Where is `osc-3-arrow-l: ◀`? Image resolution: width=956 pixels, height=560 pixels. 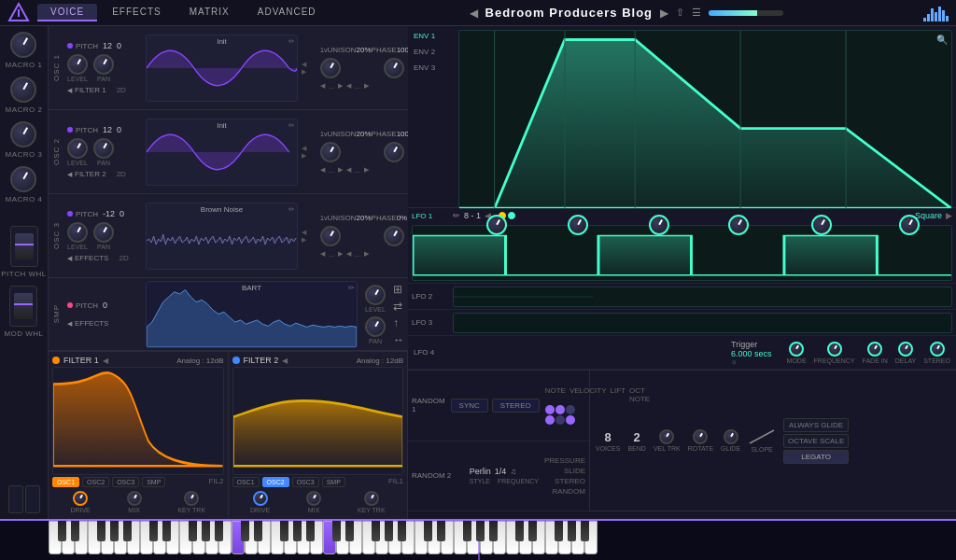 osc-3-arrow-l: ◀ is located at coordinates (323, 254).